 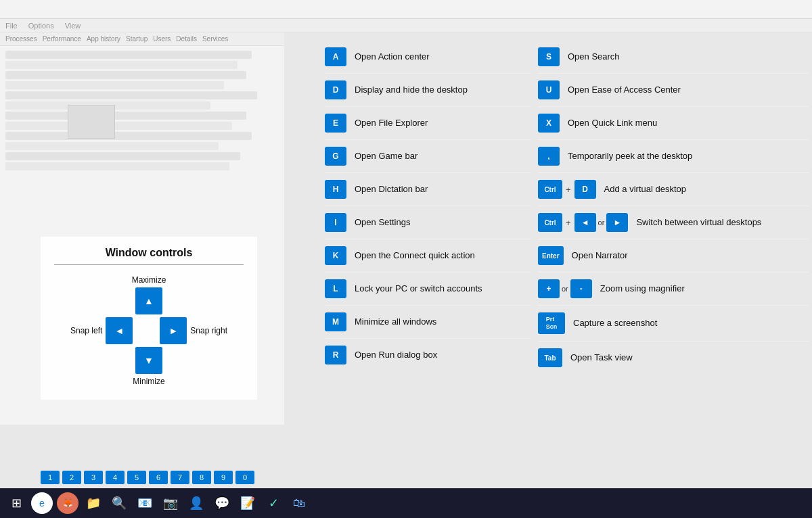 What do you see at coordinates (673, 57) in the screenshot?
I see `shortcut-item-s: S Open Search` at bounding box center [673, 57].